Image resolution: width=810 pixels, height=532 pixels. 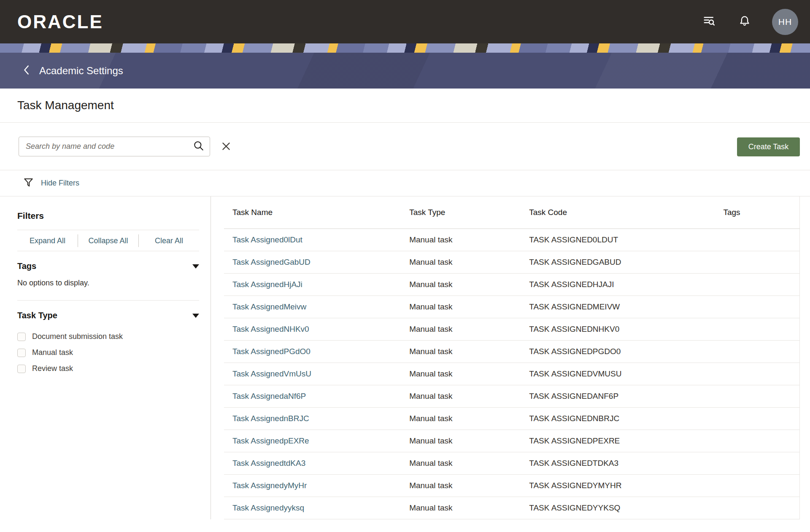 I want to click on global-search-button, so click(x=709, y=22).